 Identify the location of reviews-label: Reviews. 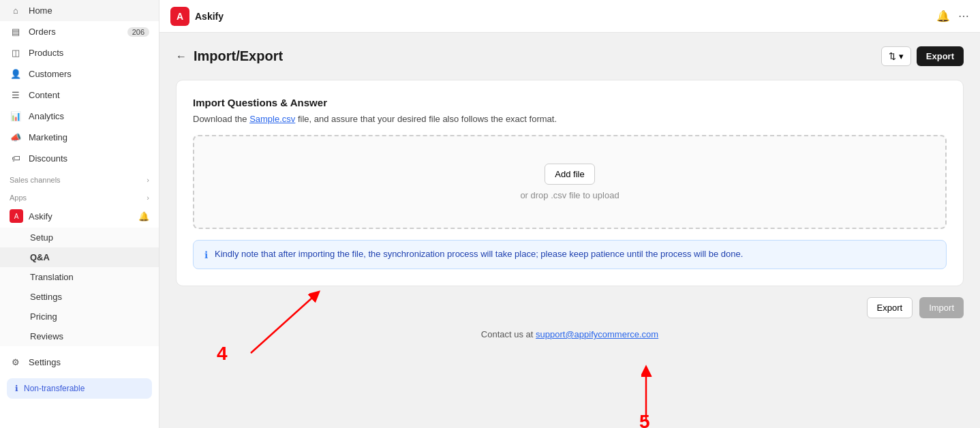
(46, 337).